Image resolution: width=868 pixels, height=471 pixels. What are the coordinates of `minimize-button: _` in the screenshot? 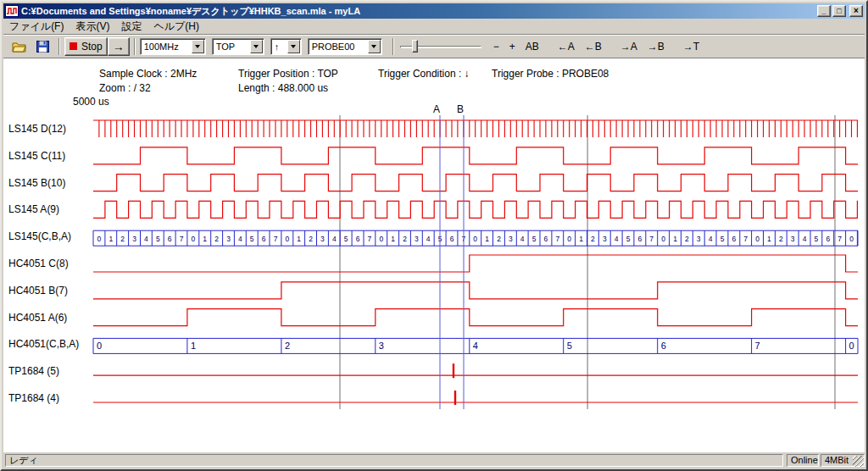 It's located at (824, 11).